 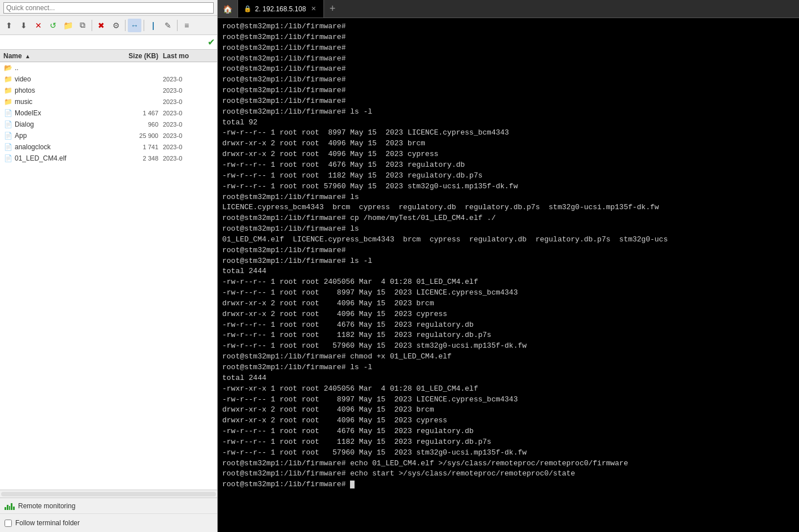 What do you see at coordinates (83, 25) in the screenshot?
I see `toolbar-copy-btn: ⧉` at bounding box center [83, 25].